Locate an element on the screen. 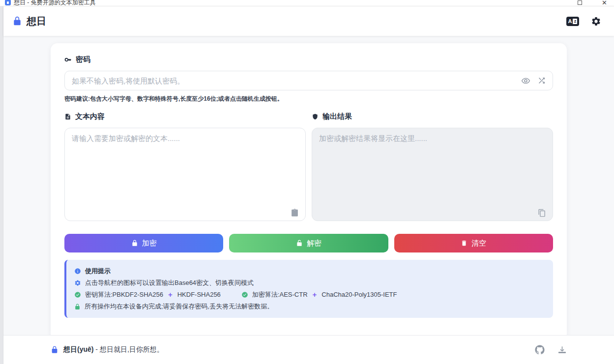  tips-settings-text: 点击导航栏的图标可以设置输出Base64密文、切换夜间模式 is located at coordinates (169, 283).